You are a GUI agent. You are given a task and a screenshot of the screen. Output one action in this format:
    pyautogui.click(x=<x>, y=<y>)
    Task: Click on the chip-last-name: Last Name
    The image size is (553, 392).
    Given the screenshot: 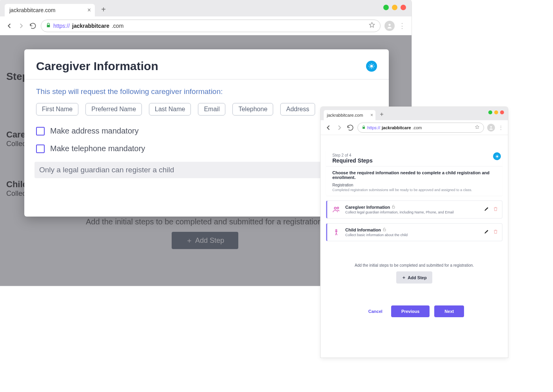 What is the action you would take?
    pyautogui.click(x=170, y=109)
    